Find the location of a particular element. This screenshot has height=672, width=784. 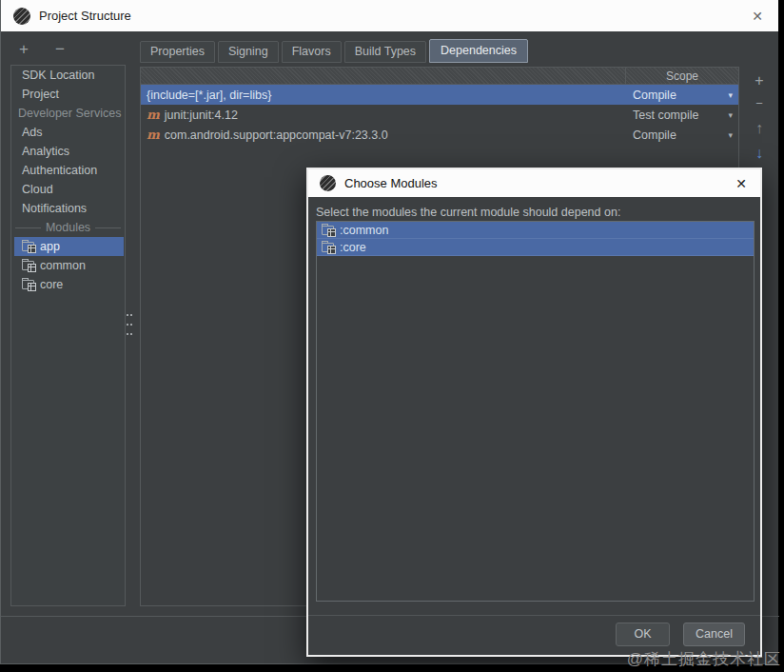

dialog-instruction-label: Select the modules the current module sh… is located at coordinates (468, 212).